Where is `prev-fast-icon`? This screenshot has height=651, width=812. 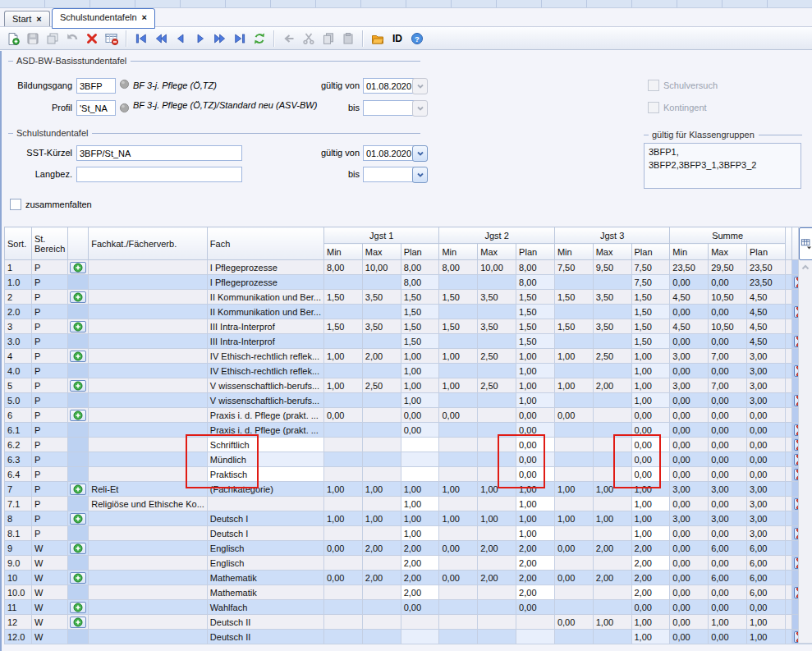 prev-fast-icon is located at coordinates (161, 39).